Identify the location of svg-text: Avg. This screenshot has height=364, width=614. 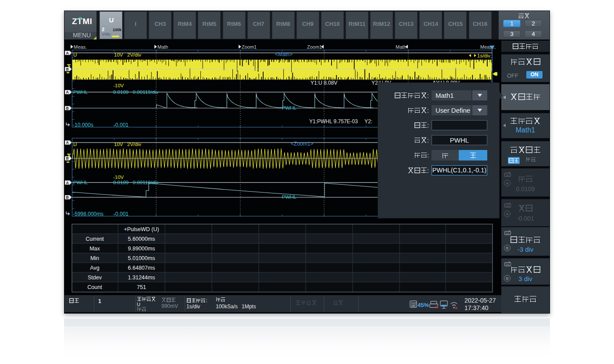
(95, 268).